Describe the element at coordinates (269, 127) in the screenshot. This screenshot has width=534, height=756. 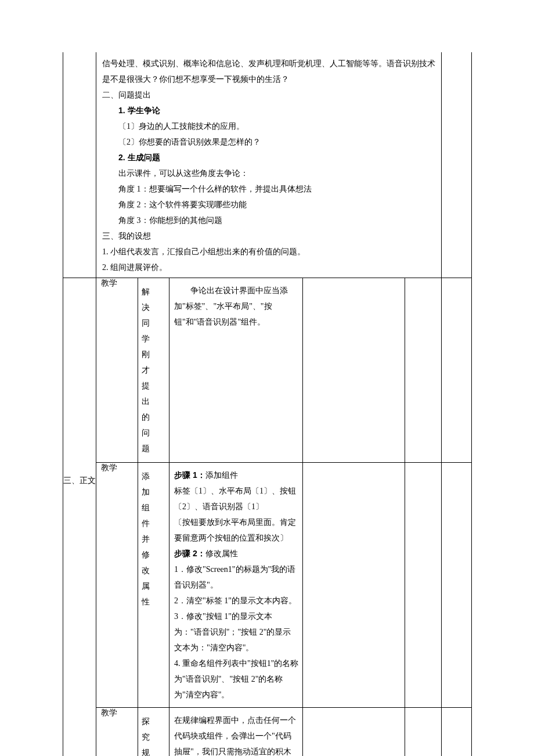
I see `intro-h2-1-item1: 〔1〕身边的人工技能技术的应用。` at that location.